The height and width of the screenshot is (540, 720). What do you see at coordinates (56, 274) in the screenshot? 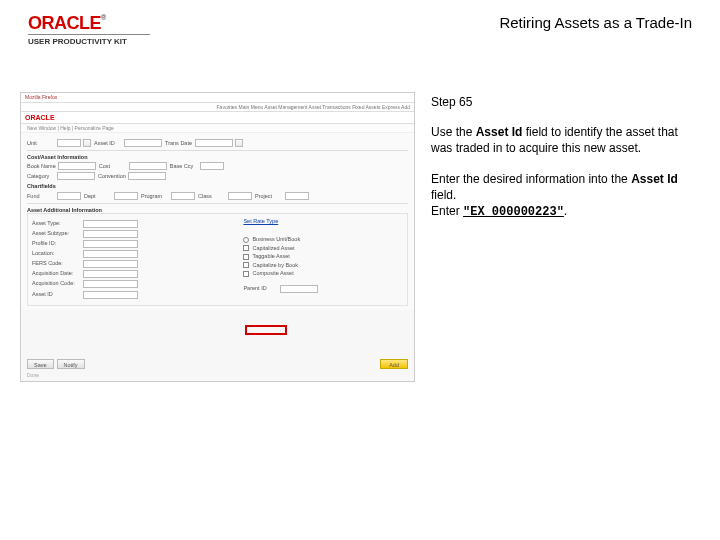
I see `label-acq-date: Acquisition Date:` at bounding box center [56, 274].